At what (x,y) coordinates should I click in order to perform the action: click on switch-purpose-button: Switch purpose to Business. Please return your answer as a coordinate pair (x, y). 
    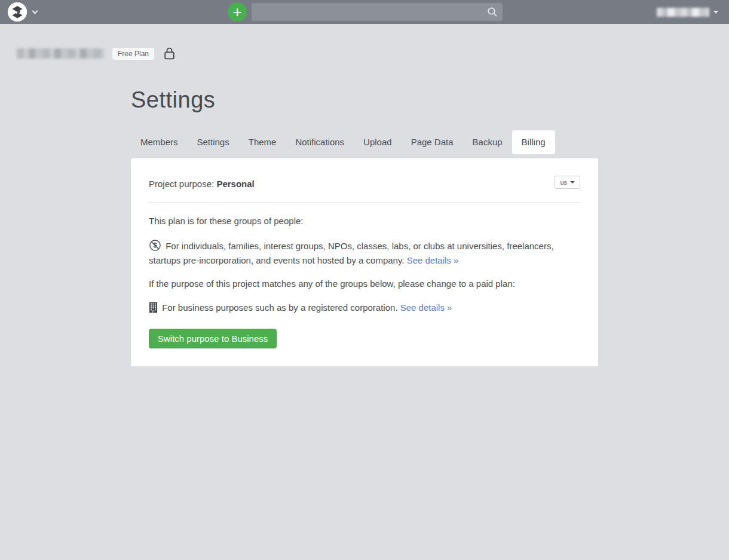
    Looking at the image, I should click on (213, 338).